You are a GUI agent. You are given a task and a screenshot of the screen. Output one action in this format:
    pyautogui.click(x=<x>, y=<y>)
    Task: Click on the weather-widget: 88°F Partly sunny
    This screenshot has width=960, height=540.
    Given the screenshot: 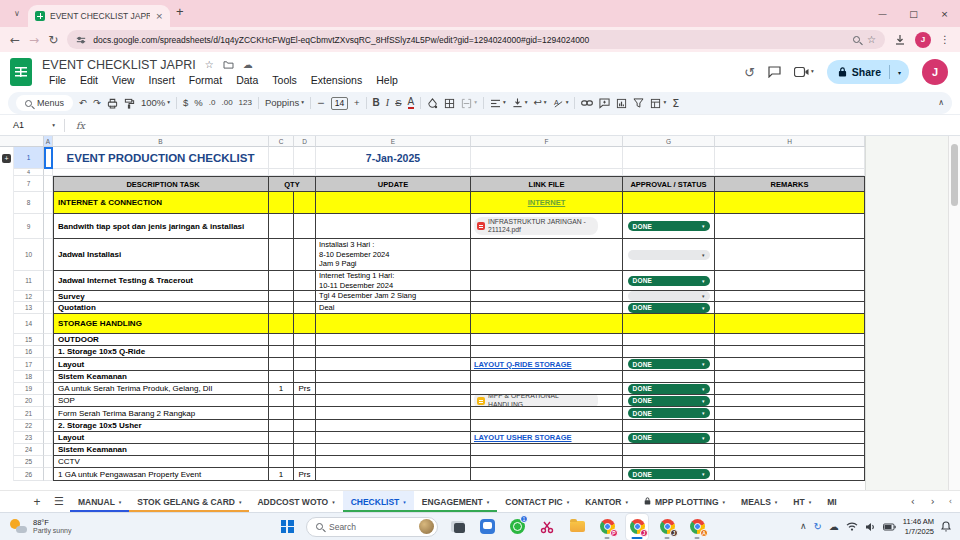 What is the action you would take?
    pyautogui.click(x=36, y=526)
    